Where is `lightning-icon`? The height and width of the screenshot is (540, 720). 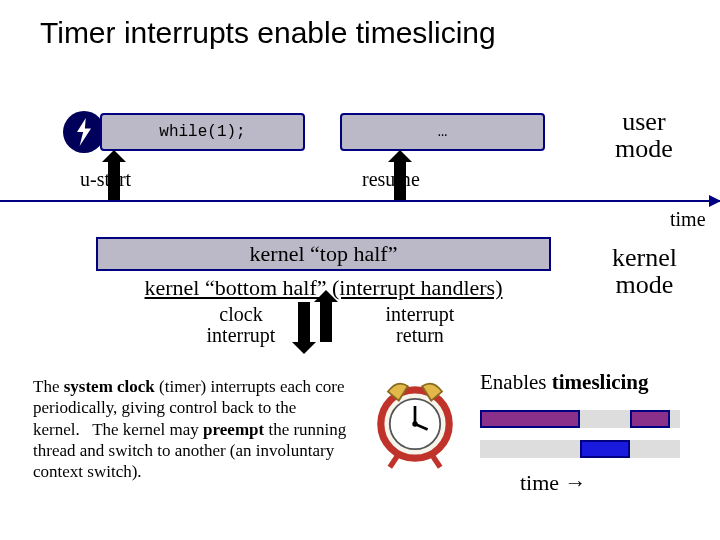 lightning-icon is located at coordinates (84, 132).